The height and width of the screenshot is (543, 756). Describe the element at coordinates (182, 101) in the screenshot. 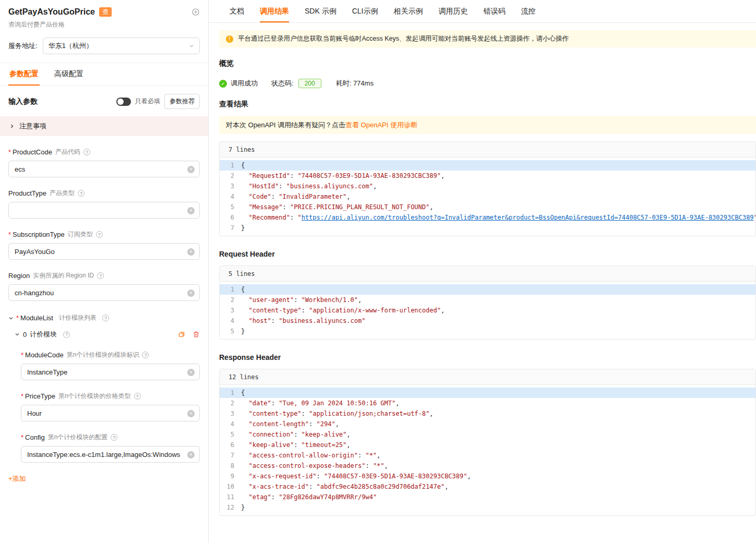

I see `param-recommend-button: 参数推荐` at that location.